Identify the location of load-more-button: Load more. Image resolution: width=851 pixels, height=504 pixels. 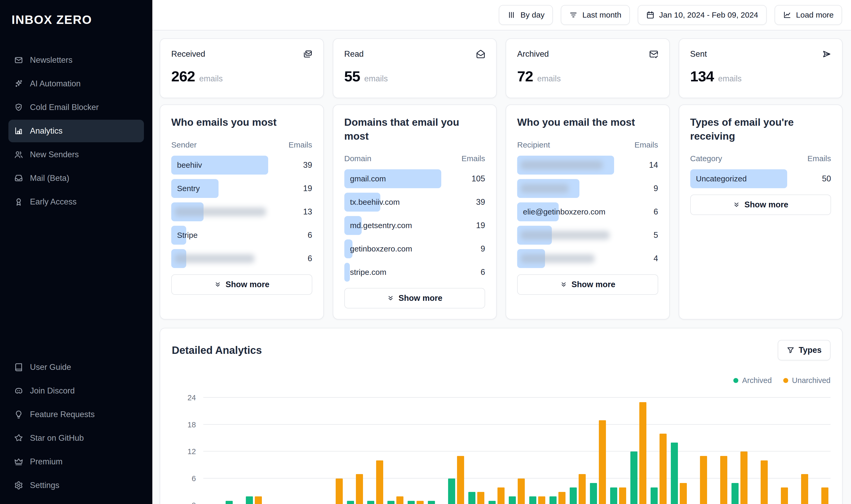
(809, 15).